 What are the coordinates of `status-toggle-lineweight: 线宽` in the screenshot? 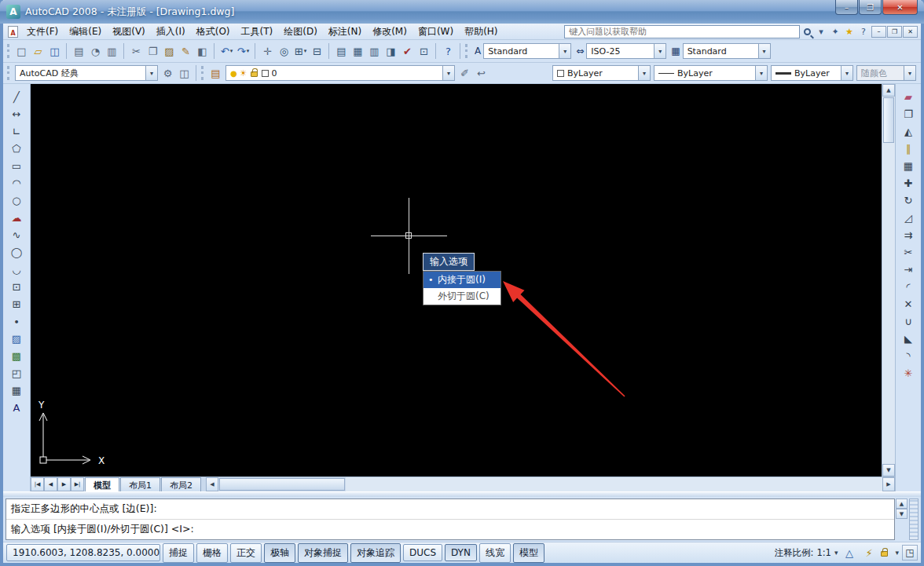 It's located at (495, 553).